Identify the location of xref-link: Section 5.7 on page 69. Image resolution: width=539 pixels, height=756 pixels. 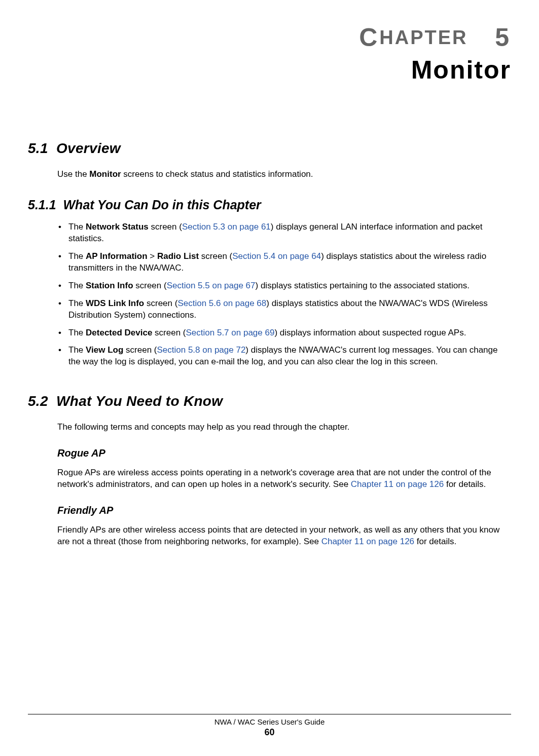
(230, 332).